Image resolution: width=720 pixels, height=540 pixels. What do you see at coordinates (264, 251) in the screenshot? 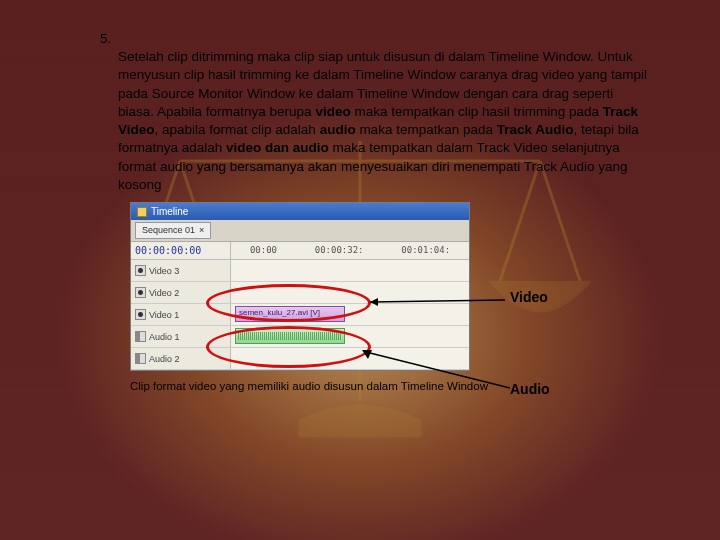
I see `ruler-tick: 00:00` at bounding box center [264, 251].